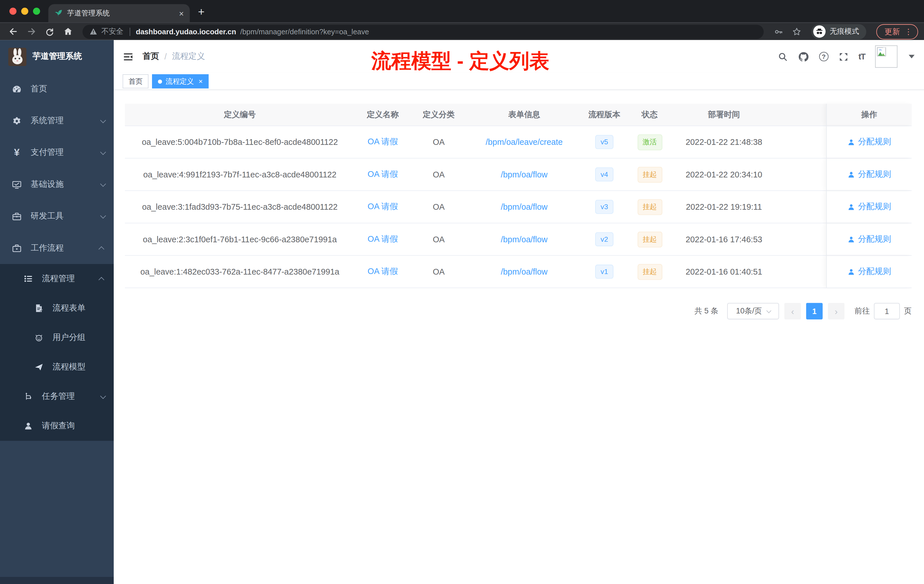  I want to click on browser-update-button: 更新 ⋮, so click(897, 32).